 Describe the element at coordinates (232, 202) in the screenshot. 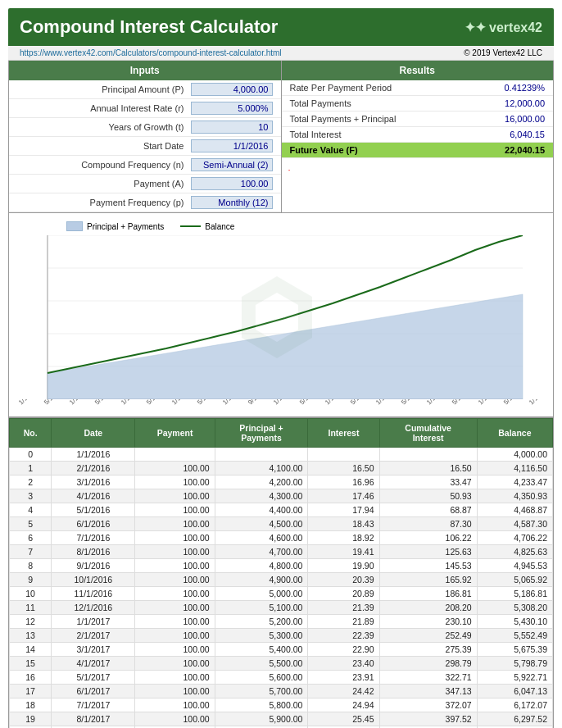

I see `input-value-6: Monthly (12)` at that location.